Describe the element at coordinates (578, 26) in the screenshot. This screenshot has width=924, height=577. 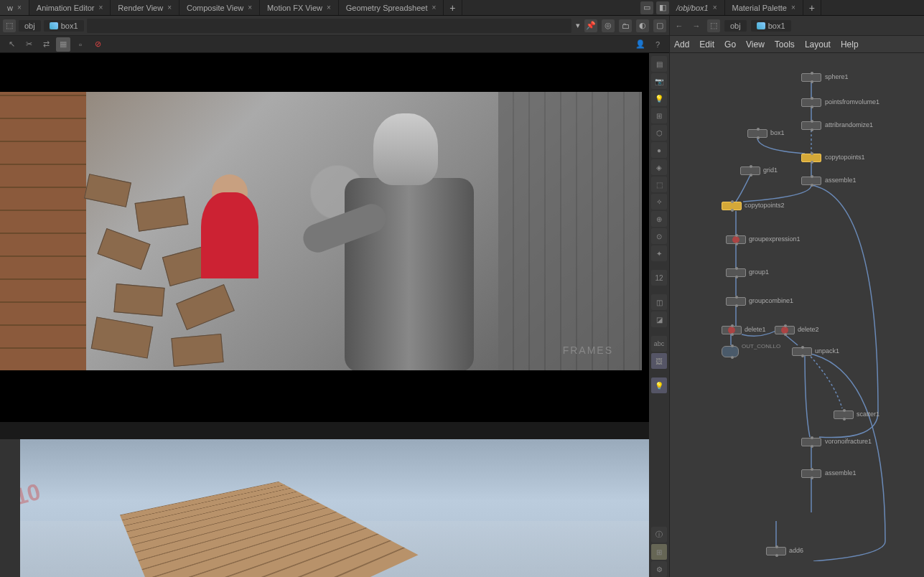
I see `dropdown-arrow-icon: ▾` at that location.